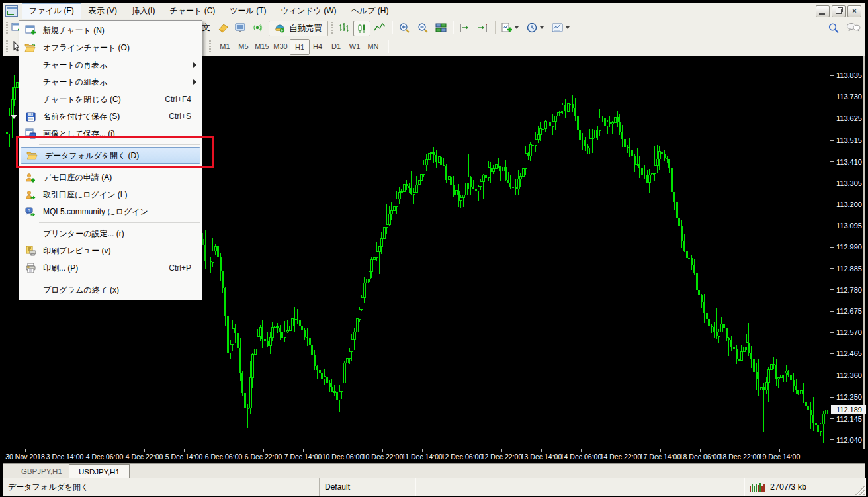 The image size is (868, 497). I want to click on zoom-in-button, so click(404, 28).